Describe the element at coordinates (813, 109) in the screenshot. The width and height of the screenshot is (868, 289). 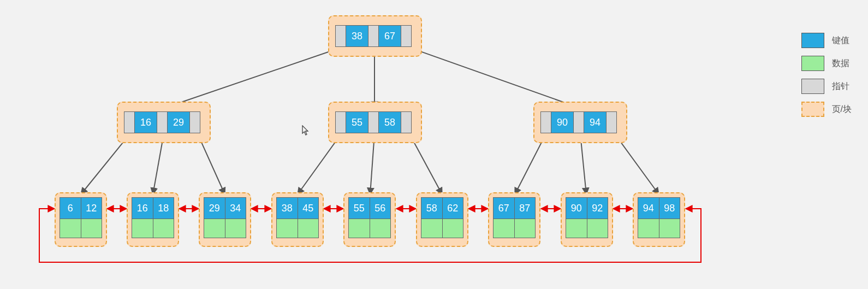
I see `legend-swatch-page` at that location.